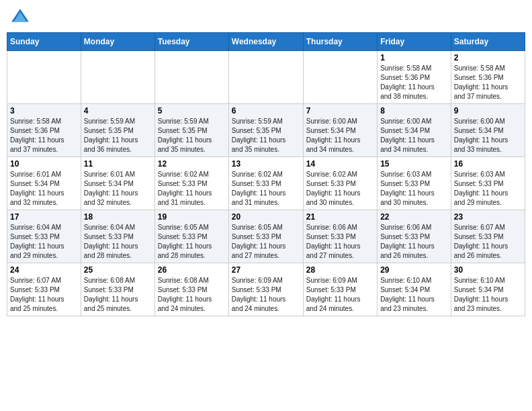 The height and width of the screenshot is (411, 532). I want to click on day-number: 7, so click(340, 111).